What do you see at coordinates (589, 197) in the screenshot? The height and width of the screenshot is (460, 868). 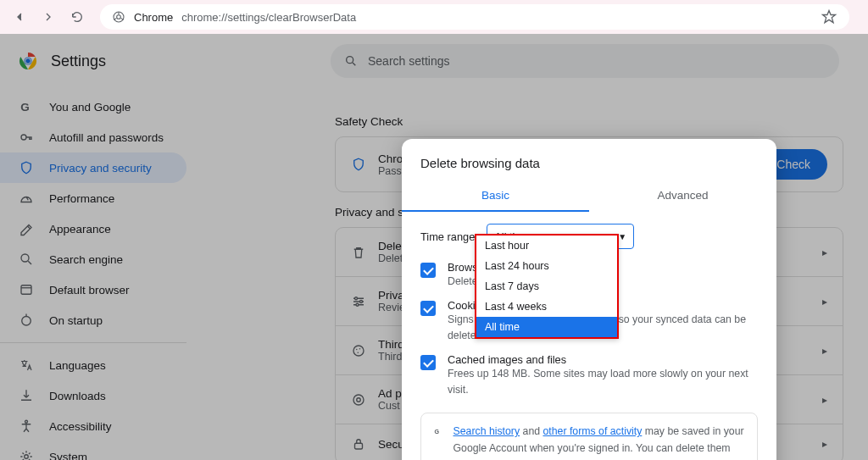 I see `dialog-tabs: Basic Advanced` at bounding box center [589, 197].